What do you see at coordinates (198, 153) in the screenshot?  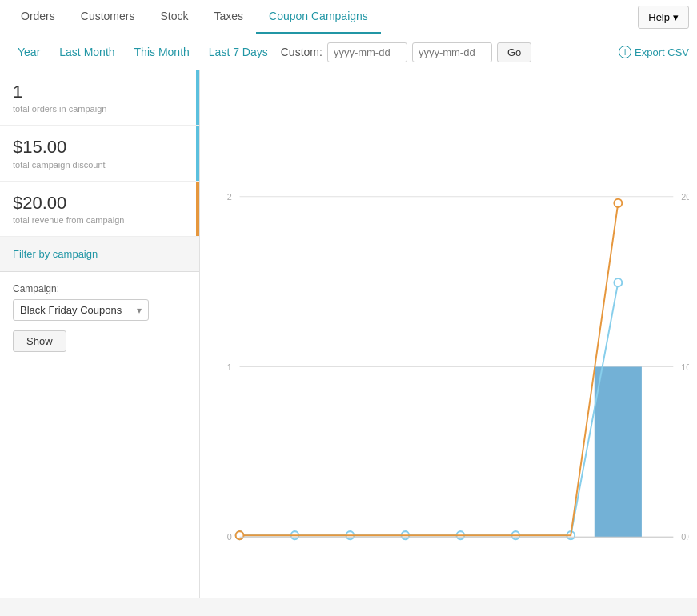 I see `accent-bar-discount` at bounding box center [198, 153].